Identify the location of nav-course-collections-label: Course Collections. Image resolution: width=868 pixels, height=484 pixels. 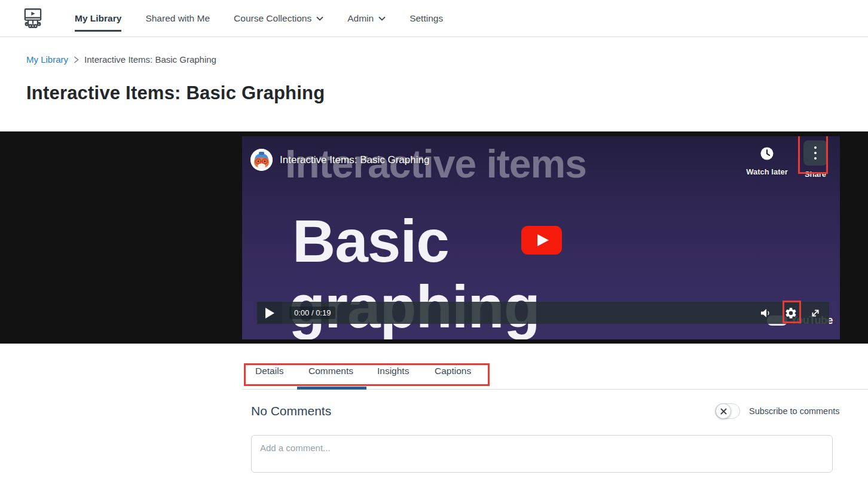
(273, 19).